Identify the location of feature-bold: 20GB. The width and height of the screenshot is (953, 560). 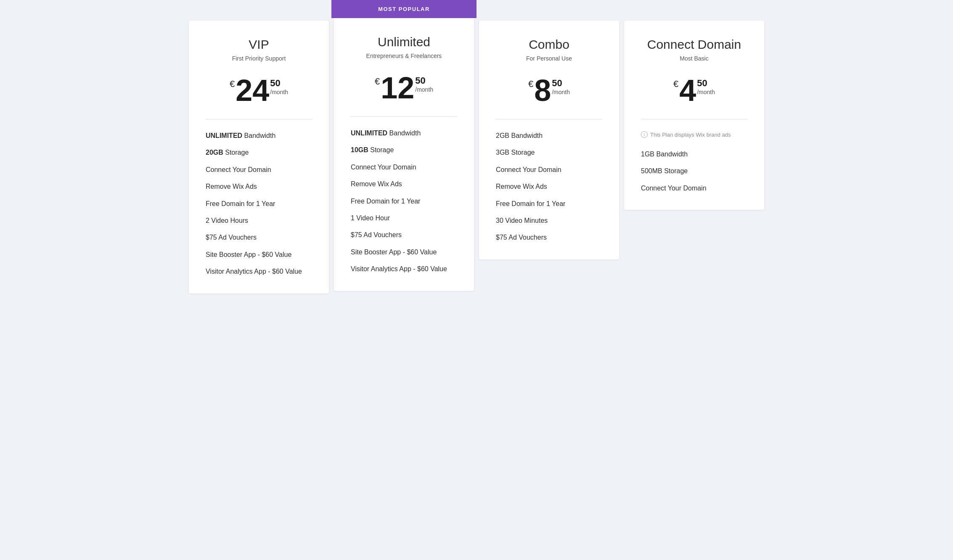
(214, 152).